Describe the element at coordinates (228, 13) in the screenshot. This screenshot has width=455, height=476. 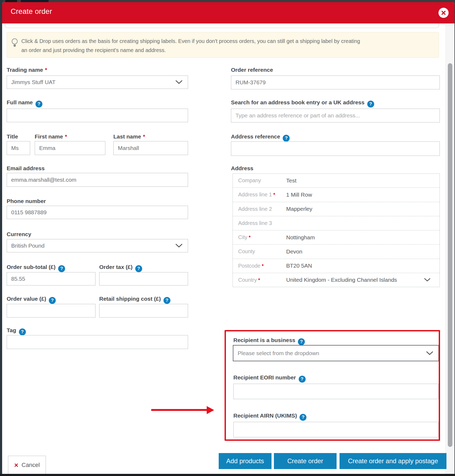
I see `modal-header` at that location.